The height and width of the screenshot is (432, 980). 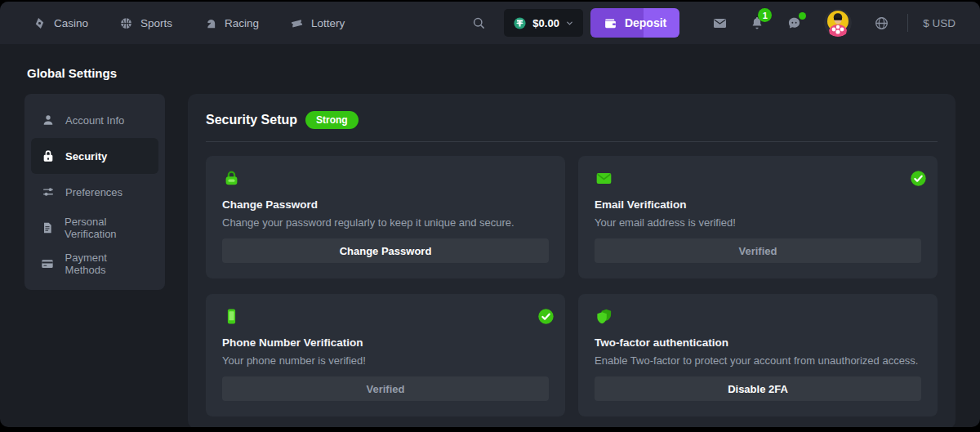 What do you see at coordinates (47, 228) in the screenshot?
I see `document-icon` at bounding box center [47, 228].